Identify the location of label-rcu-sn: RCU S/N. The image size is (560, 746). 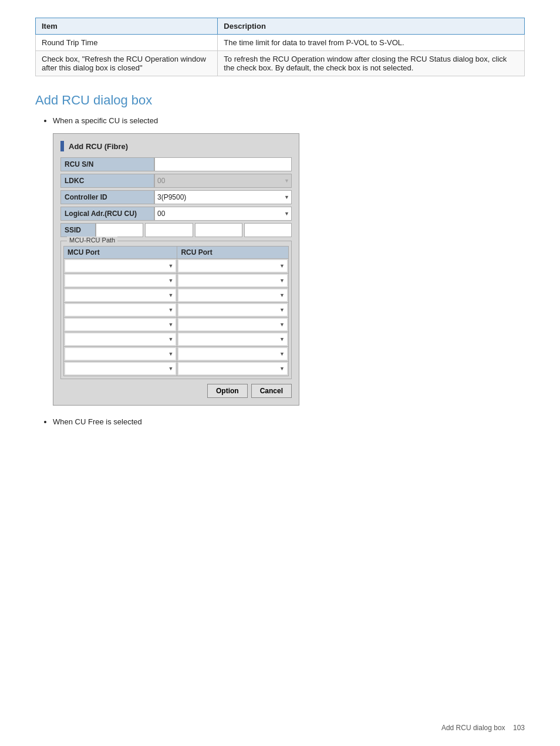
(107, 164).